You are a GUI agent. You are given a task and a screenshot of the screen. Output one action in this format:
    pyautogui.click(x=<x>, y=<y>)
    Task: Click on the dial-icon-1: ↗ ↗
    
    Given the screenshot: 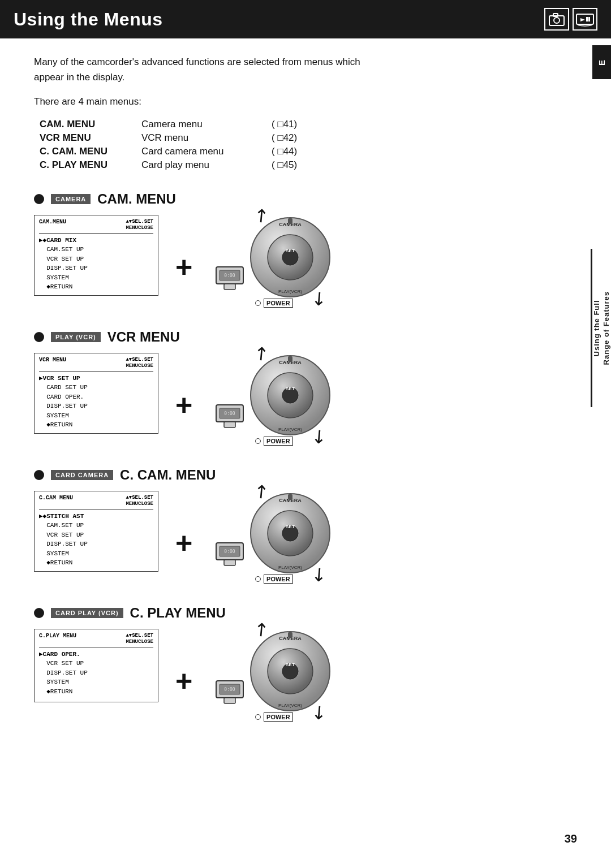 What is the action you would take?
    pyautogui.click(x=290, y=257)
    